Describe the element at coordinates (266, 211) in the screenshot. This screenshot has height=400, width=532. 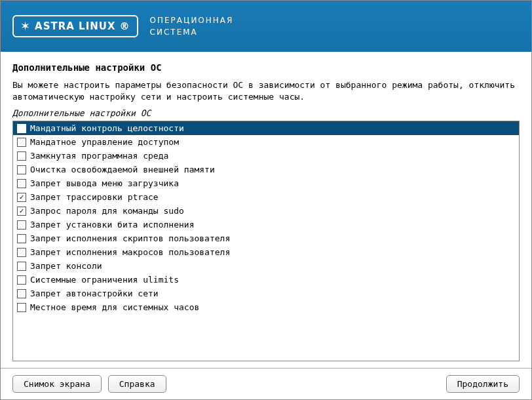
I see `option-row: Запрос пароля для команды sudo` at that location.